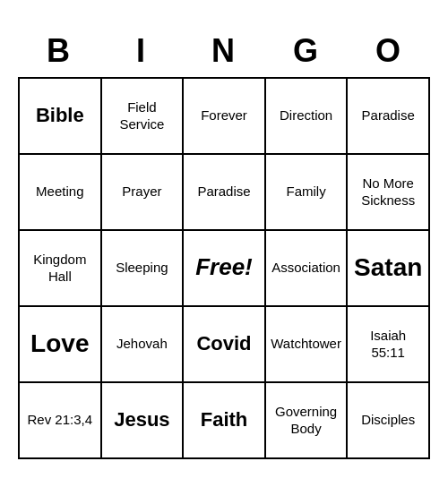 This screenshot has width=448, height=487. What do you see at coordinates (225, 346) in the screenshot?
I see `bingo-cell: Covid` at bounding box center [225, 346].